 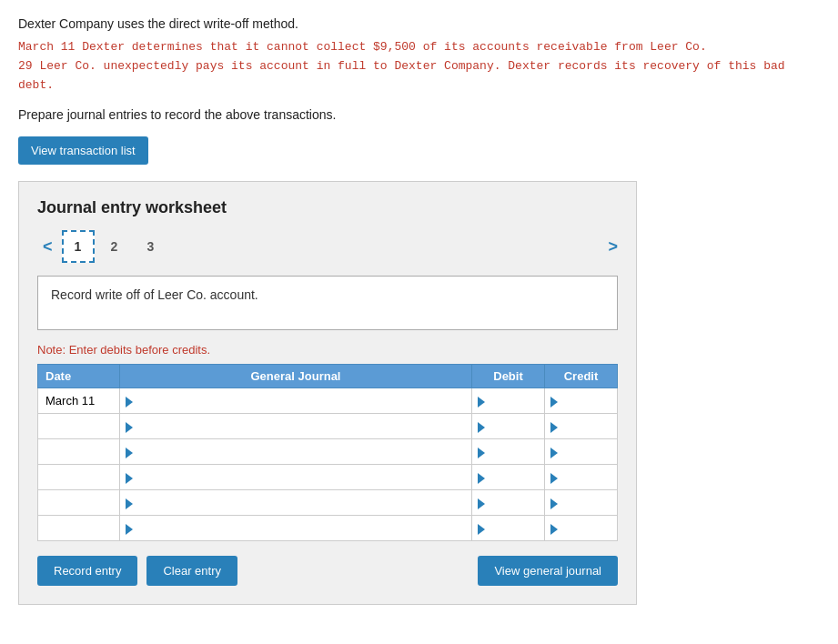 I want to click on intro-details: March 11 Dexter determines that it canno…, so click(x=419, y=66).